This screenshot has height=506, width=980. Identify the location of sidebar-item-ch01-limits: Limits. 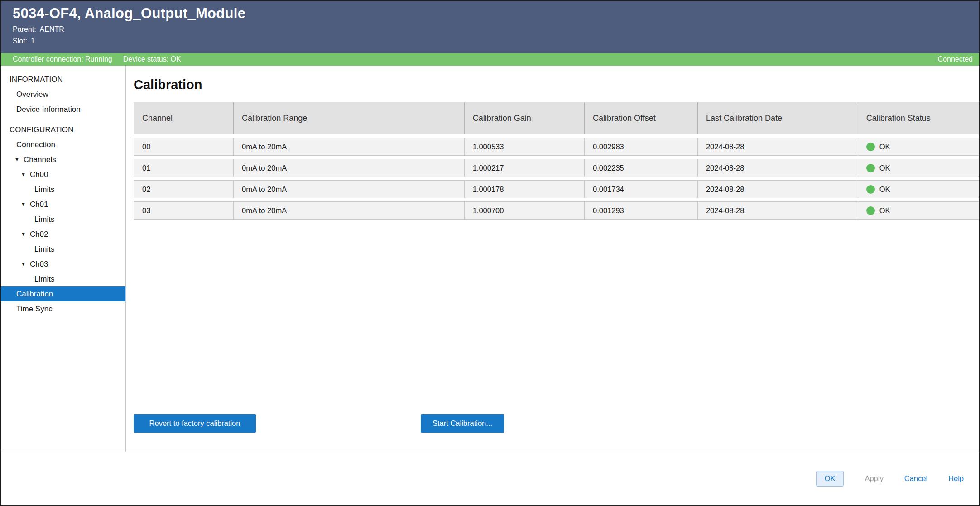
(63, 219).